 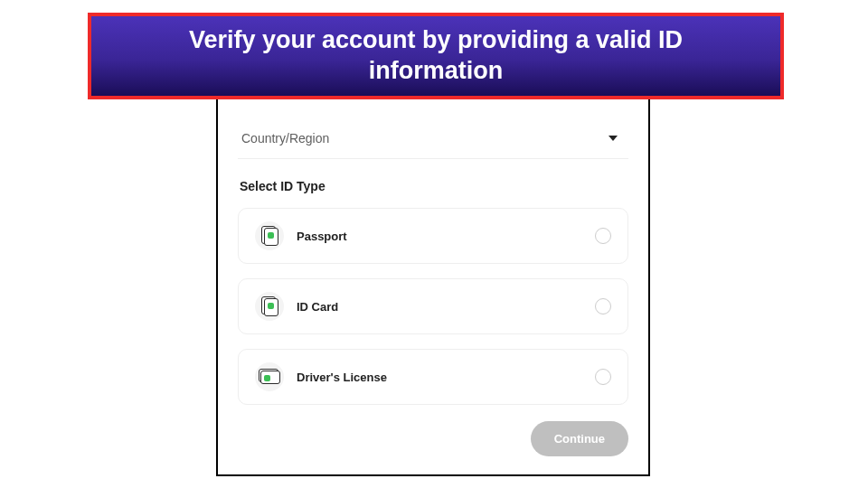 What do you see at coordinates (317, 307) in the screenshot?
I see `option-label: ID Card` at bounding box center [317, 307].